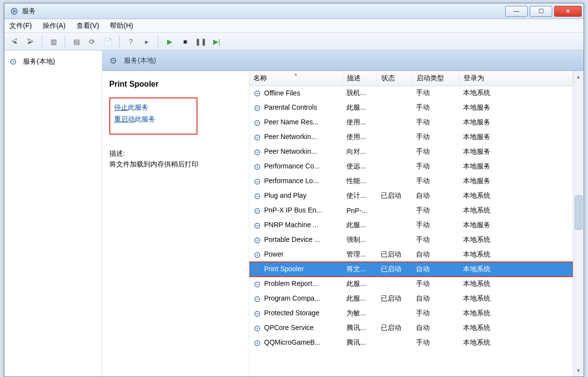 The width and height of the screenshot is (588, 377). What do you see at coordinates (411, 343) in the screenshot?
I see `table-row: QQMicroGameB...腾讯...手动本地系统` at bounding box center [411, 343].